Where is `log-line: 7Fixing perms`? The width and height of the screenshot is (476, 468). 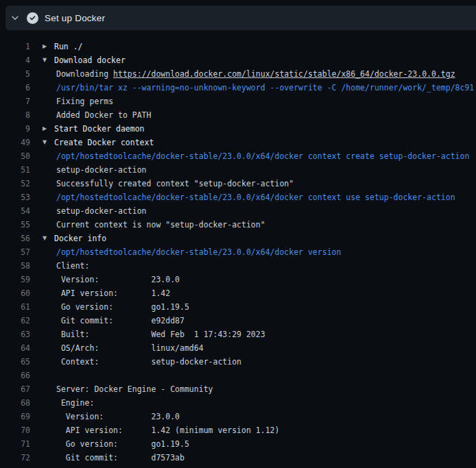
log-line: 7Fixing perms is located at coordinates (238, 101).